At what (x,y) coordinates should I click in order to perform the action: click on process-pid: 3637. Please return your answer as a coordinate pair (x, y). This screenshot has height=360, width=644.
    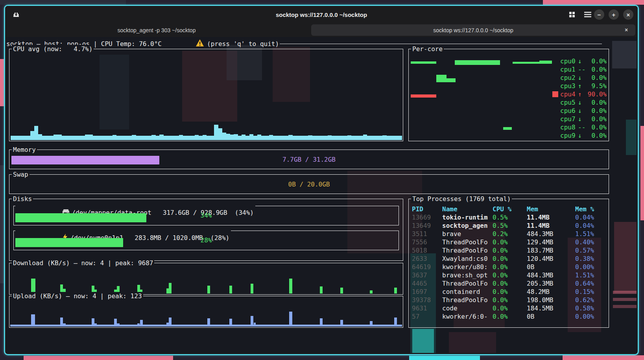
    Looking at the image, I should click on (419, 275).